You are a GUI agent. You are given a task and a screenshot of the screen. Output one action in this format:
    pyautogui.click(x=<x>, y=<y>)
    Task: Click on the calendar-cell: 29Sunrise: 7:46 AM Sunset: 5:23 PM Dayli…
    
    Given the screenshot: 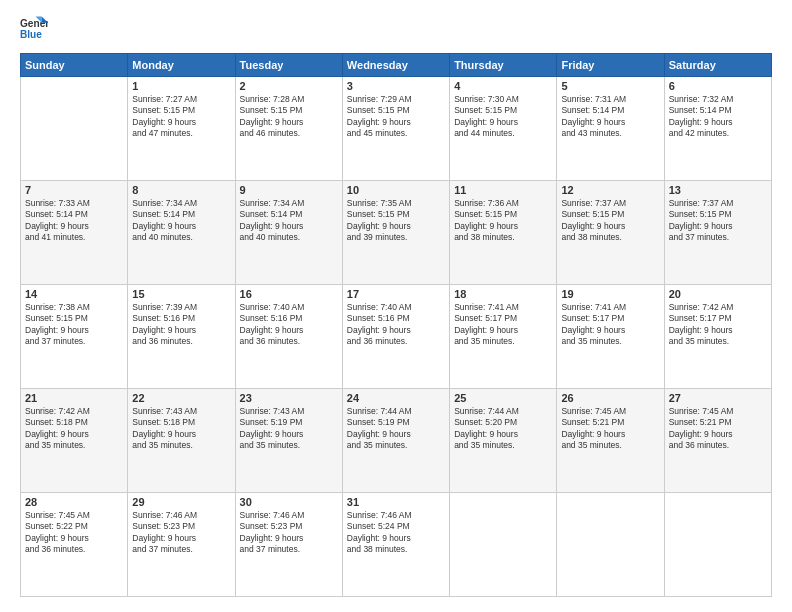 What is the action you would take?
    pyautogui.click(x=182, y=545)
    